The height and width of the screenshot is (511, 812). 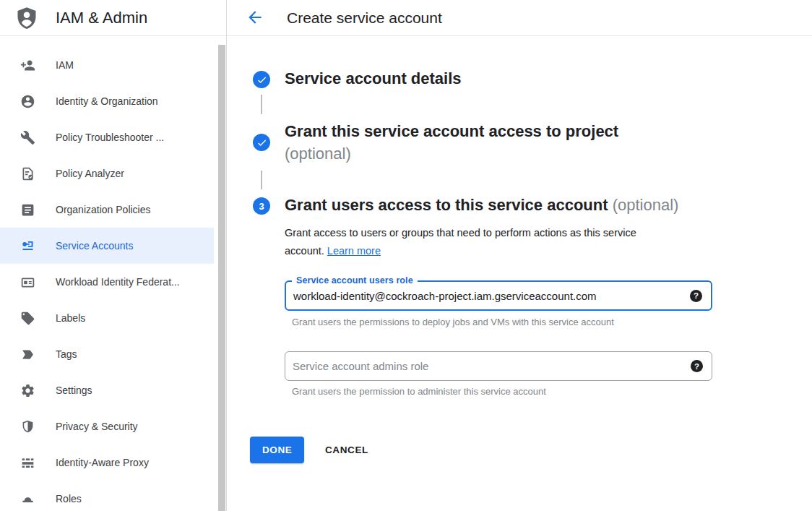 What do you see at coordinates (107, 101) in the screenshot?
I see `sidebar-item-identity-organization: Identity & Organization` at bounding box center [107, 101].